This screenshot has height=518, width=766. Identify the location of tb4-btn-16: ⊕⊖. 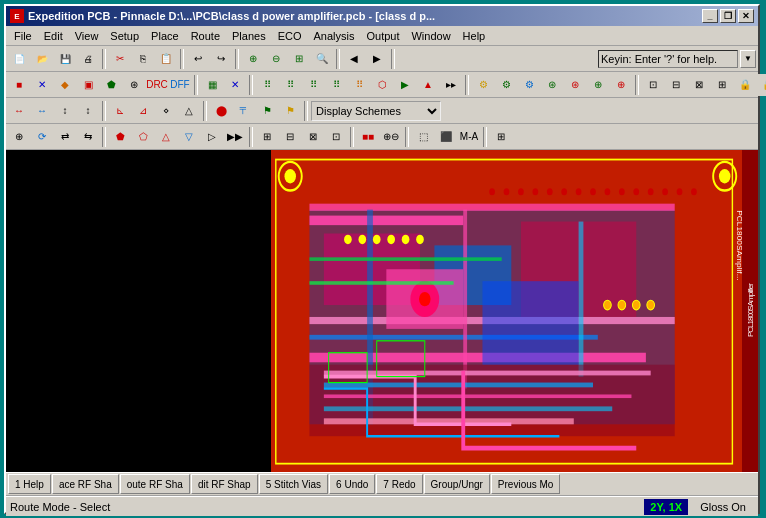
(391, 137).